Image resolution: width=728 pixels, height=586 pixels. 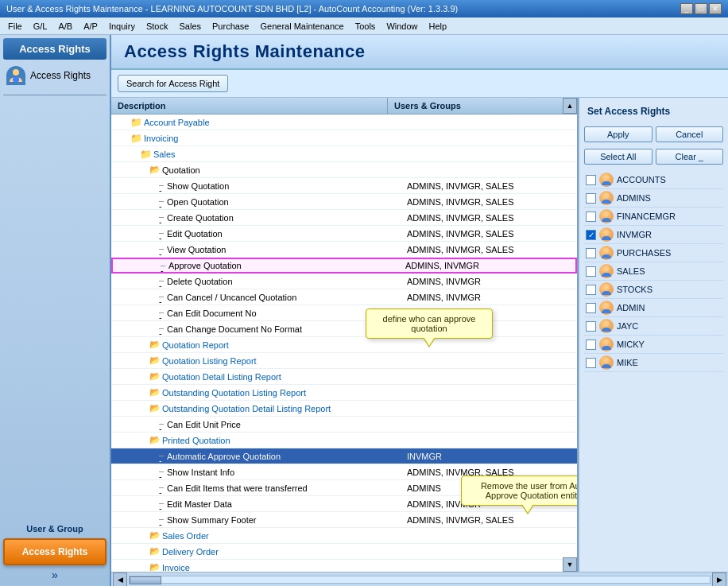 I want to click on tree-row: 📂 Quotation, so click(x=344, y=170).